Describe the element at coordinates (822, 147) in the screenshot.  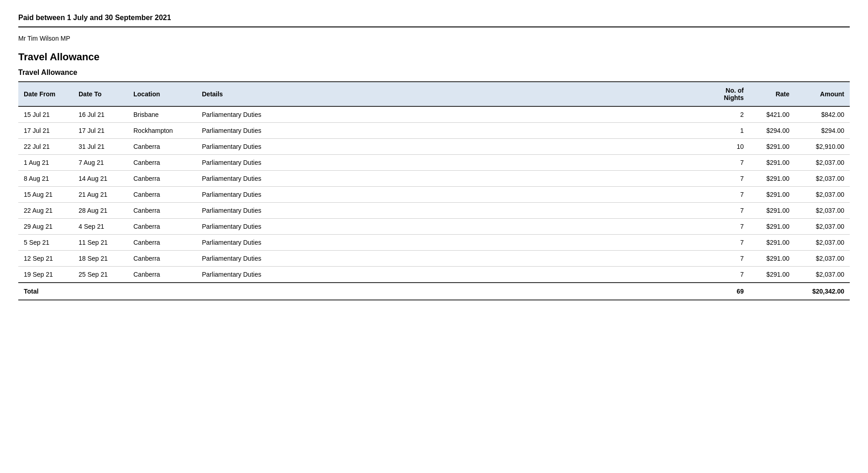
I see `cell-amount: $2,910.00` at that location.